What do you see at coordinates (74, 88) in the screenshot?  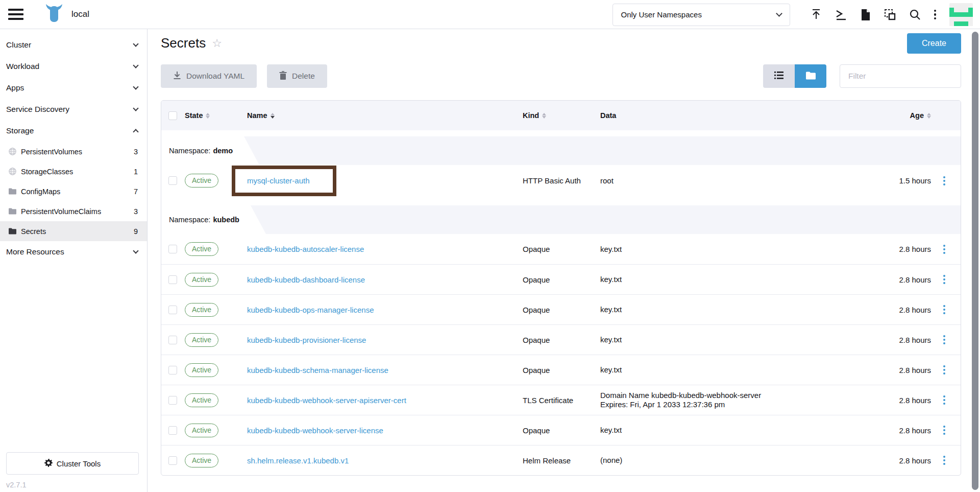 I see `sidebar-group-apps: Apps` at bounding box center [74, 88].